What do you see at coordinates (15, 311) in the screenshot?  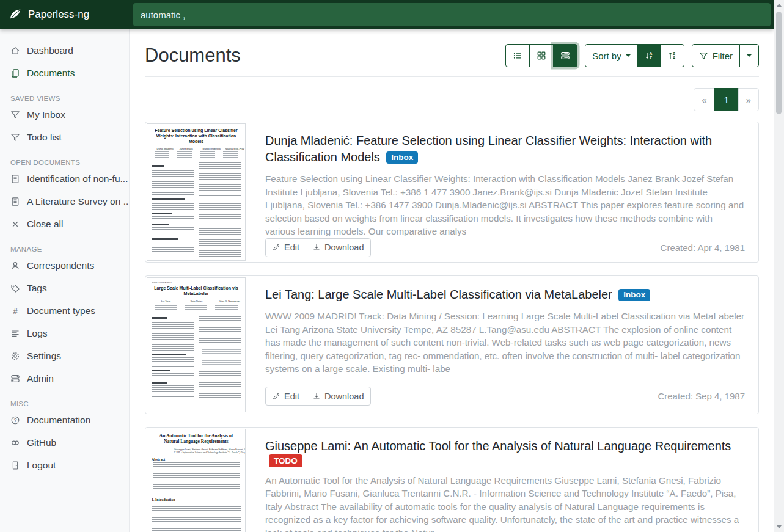 I see `hash-icon: #` at bounding box center [15, 311].